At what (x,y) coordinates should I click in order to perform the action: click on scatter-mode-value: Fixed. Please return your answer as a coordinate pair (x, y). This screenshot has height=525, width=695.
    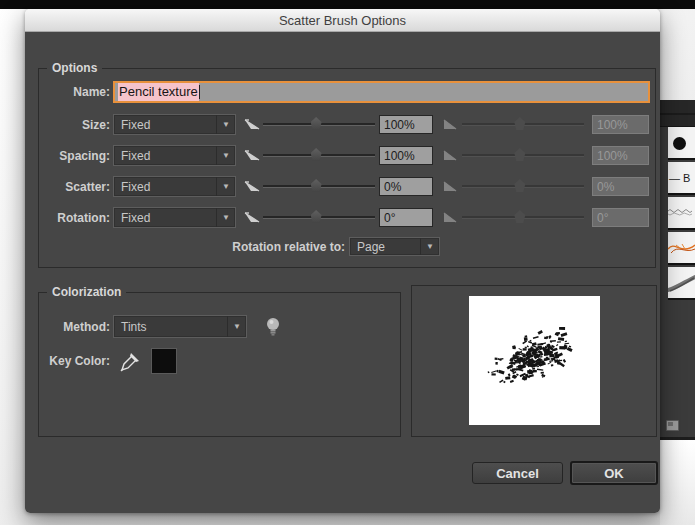
    Looking at the image, I should click on (165, 187).